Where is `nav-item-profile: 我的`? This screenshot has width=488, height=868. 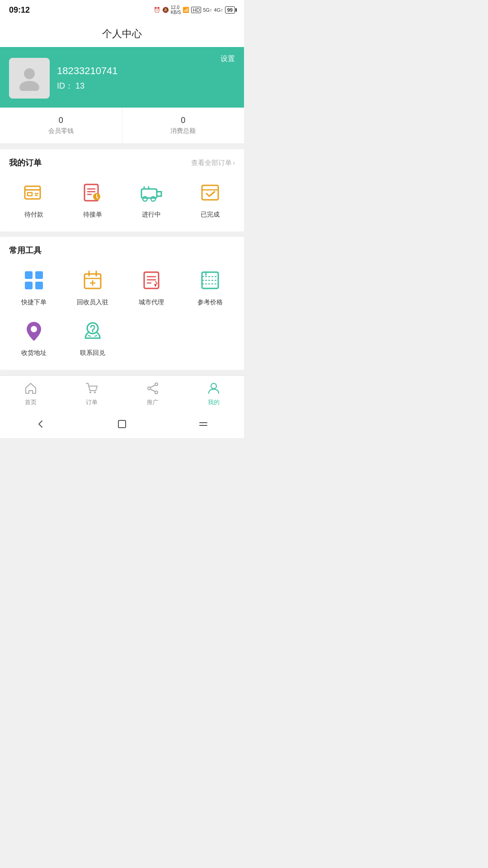
nav-item-profile: 我的 is located at coordinates (214, 393).